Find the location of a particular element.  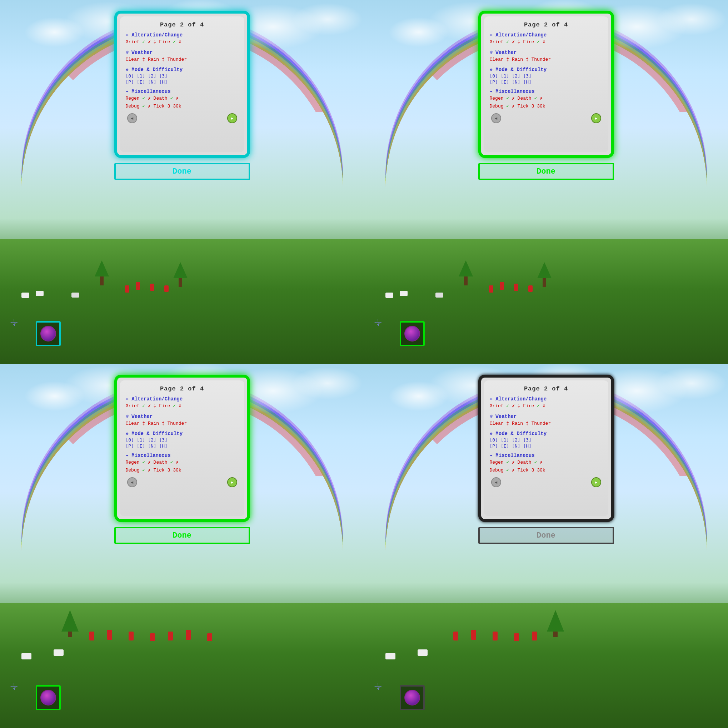

grief-label-tl: Grief is located at coordinates (134, 42).